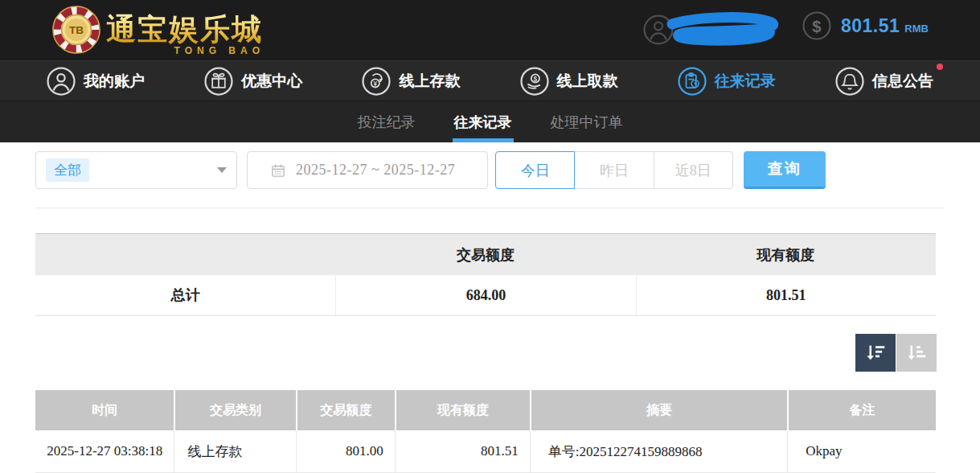 This screenshot has width=980, height=473. Describe the element at coordinates (387, 122) in the screenshot. I see `tab-betting-records: 投注纪录` at that location.